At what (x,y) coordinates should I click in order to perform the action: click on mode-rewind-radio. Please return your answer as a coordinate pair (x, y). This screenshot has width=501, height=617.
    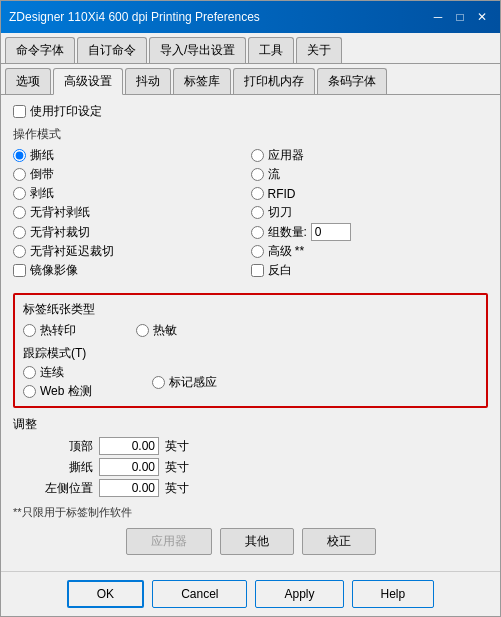
    Looking at the image, I should click on (20, 174).